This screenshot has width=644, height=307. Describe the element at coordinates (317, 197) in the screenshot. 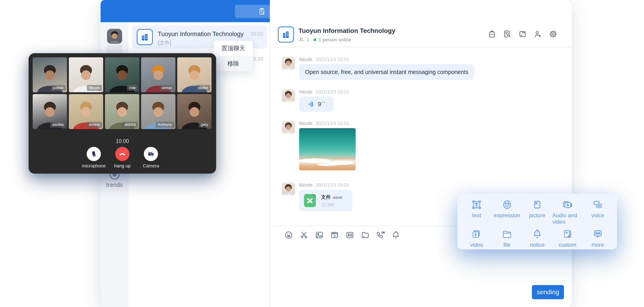

I see `message-file: Nicole 2021/12/3 10:33 文件 .` at that location.